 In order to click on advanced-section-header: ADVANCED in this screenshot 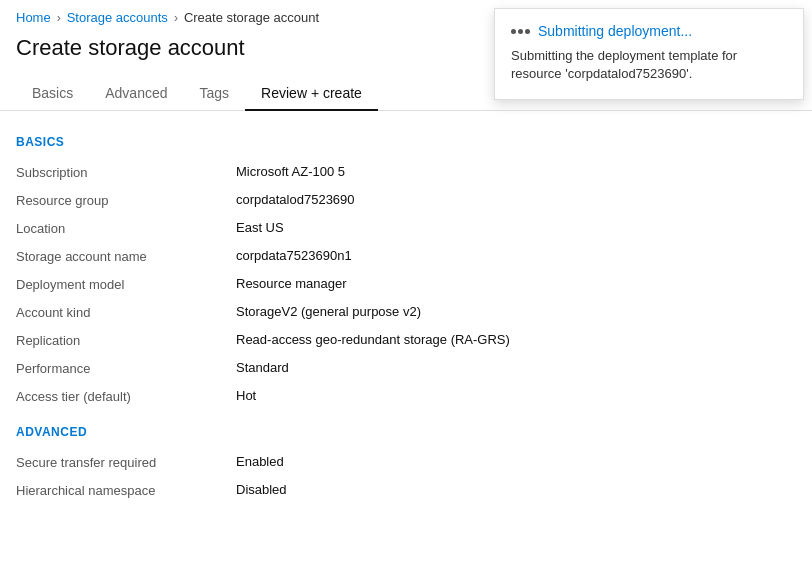, I will do `click(406, 432)`.